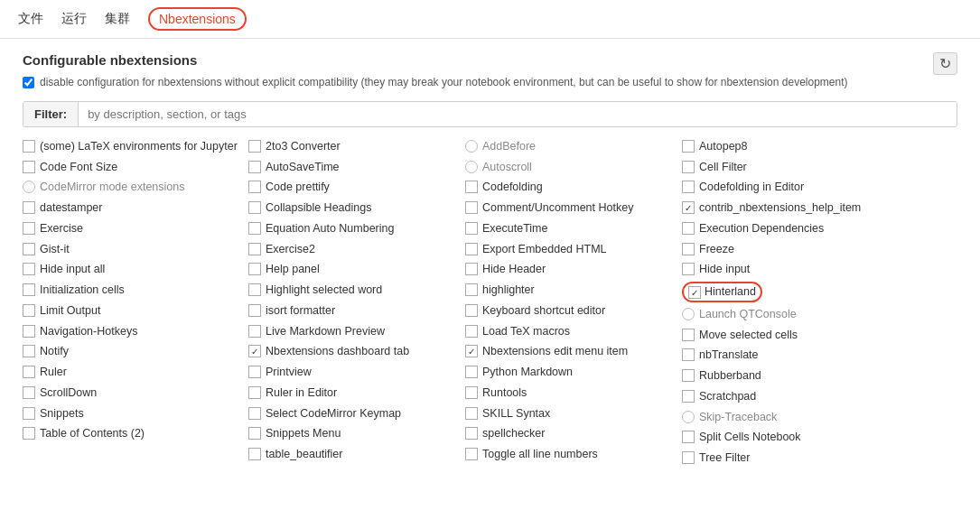 The image size is (980, 510). I want to click on list-item: Collapsible Headings, so click(357, 208).